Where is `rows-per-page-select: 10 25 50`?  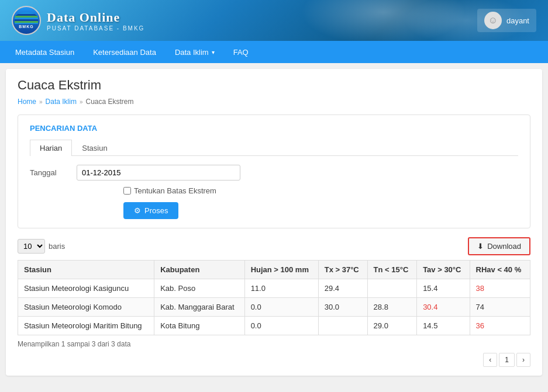
rows-per-page-select: 10 25 50 is located at coordinates (32, 247).